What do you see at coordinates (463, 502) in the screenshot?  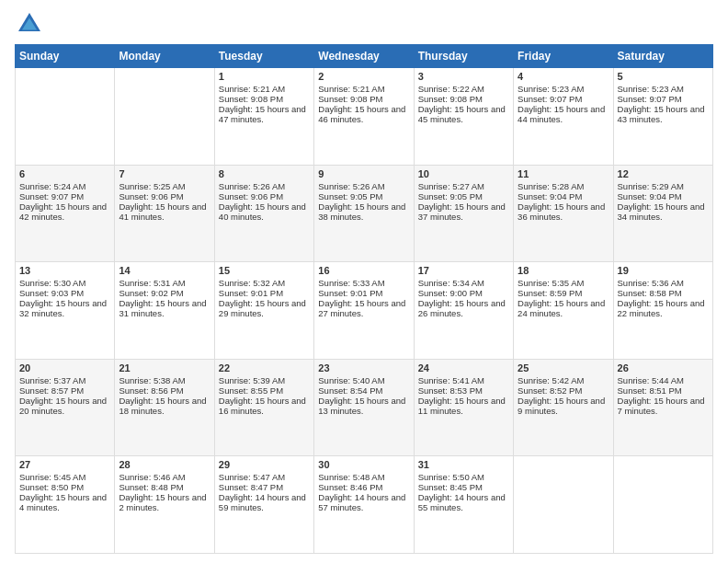 I see `day-info: Daylight: 14 hours and 55 minutes.` at bounding box center [463, 502].